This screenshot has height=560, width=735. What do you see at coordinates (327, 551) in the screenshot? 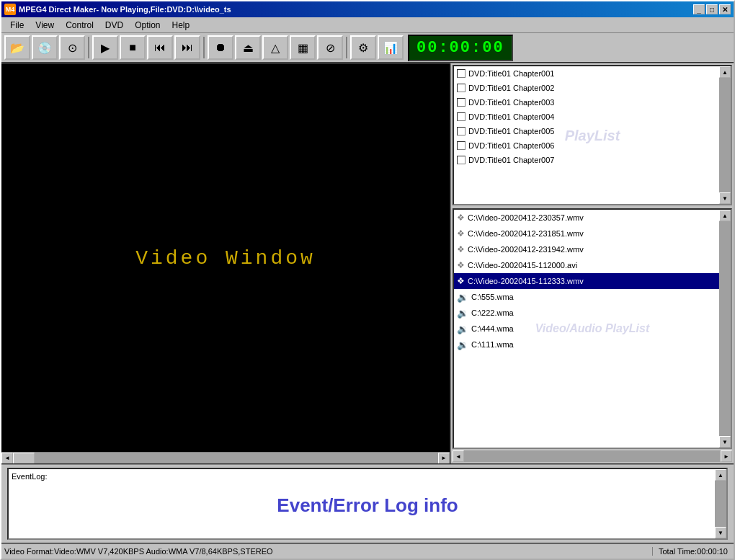
I see `status-left: Video Format:Video:WMV V7,420KBPS Audio:…` at bounding box center [327, 551].